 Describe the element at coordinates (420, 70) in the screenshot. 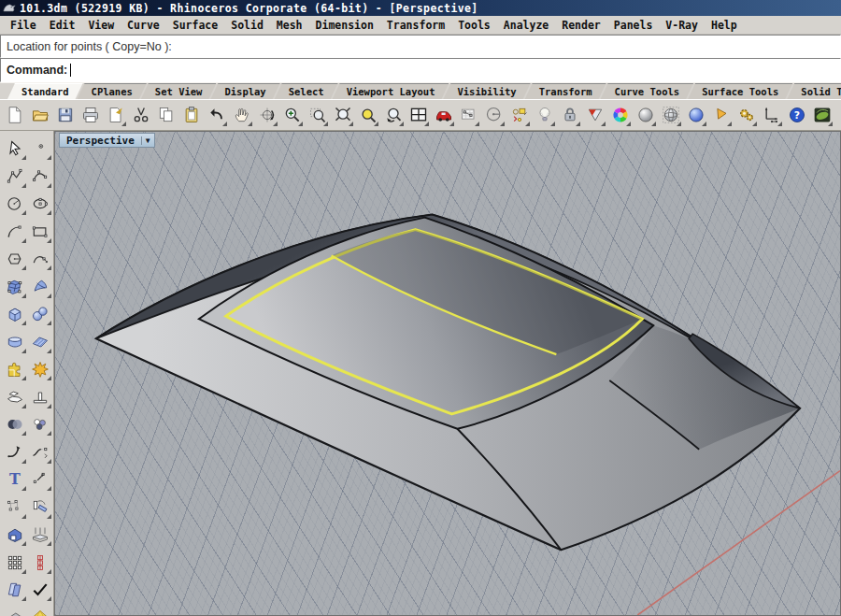

I see `command-line: Command:` at that location.